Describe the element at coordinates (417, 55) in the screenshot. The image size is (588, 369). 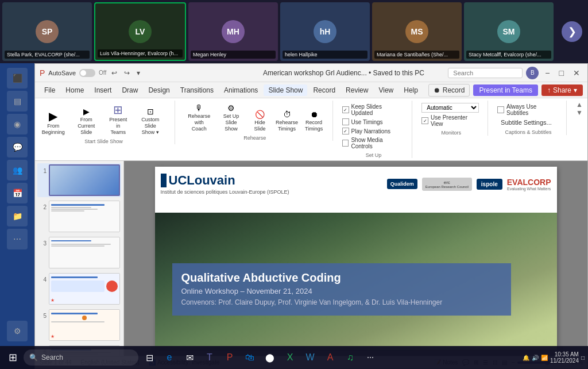
I see `participant-5-name: Mariana de Santibañes (She/...` at that location.